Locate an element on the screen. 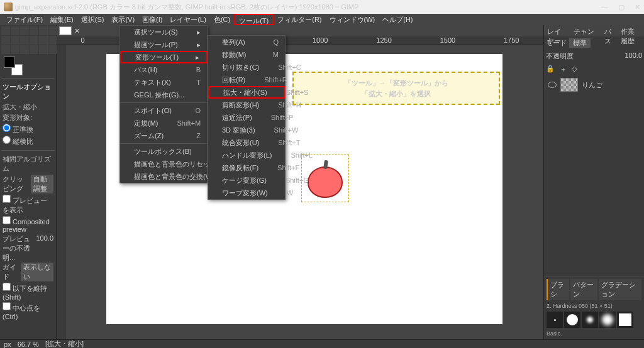  menu-item: ケージ変形(G)Shift+G is located at coordinates (247, 180).